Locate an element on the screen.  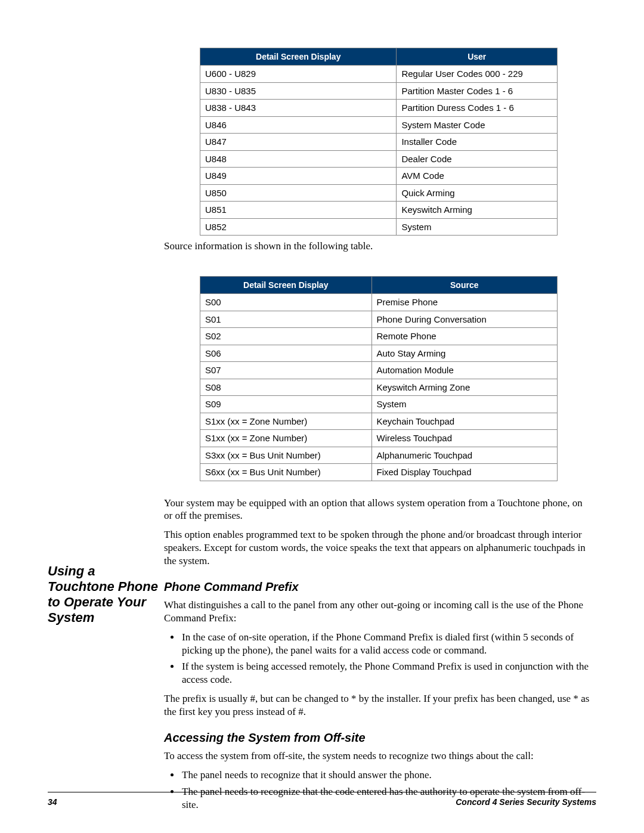
table-row: U830 - U835Partition Master Codes 1 - 6 is located at coordinates (379, 91).